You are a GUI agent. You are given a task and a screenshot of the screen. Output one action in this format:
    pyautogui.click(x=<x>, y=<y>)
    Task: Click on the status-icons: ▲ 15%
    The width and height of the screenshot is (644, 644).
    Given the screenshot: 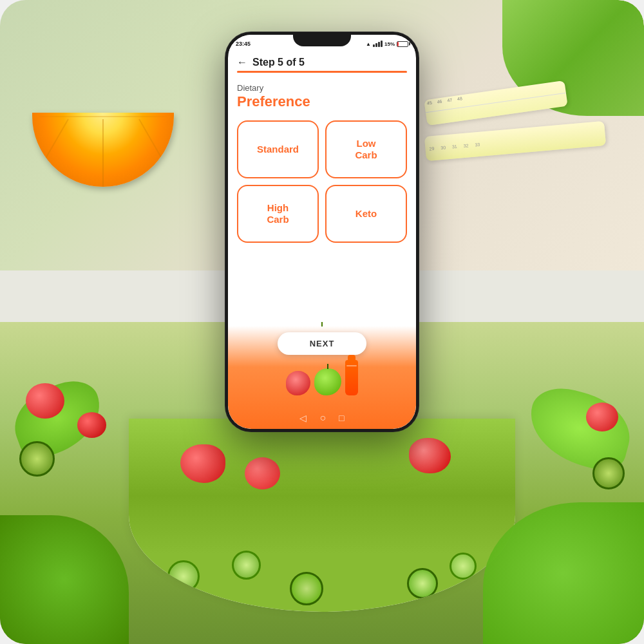 What is the action you would take?
    pyautogui.click(x=387, y=44)
    